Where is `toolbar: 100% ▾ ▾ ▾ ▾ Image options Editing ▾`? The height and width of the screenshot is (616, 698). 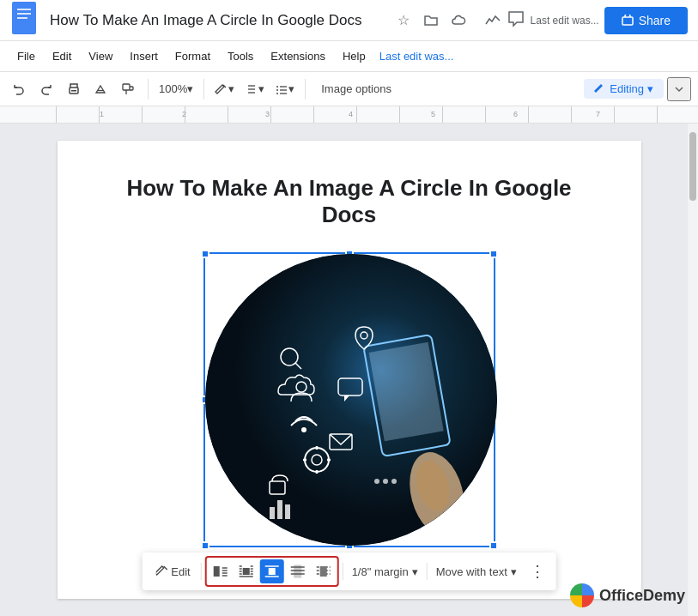 toolbar: 100% ▾ ▾ ▾ ▾ Image options Editing ▾ is located at coordinates (349, 89).